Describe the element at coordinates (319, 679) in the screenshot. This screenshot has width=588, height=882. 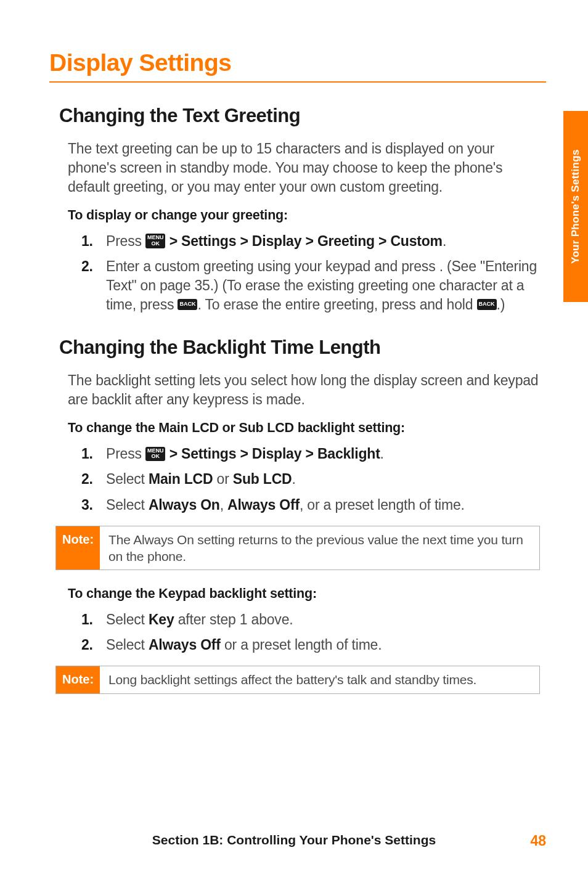
I see `note-text: Long backlight settings affect the batte…` at that location.